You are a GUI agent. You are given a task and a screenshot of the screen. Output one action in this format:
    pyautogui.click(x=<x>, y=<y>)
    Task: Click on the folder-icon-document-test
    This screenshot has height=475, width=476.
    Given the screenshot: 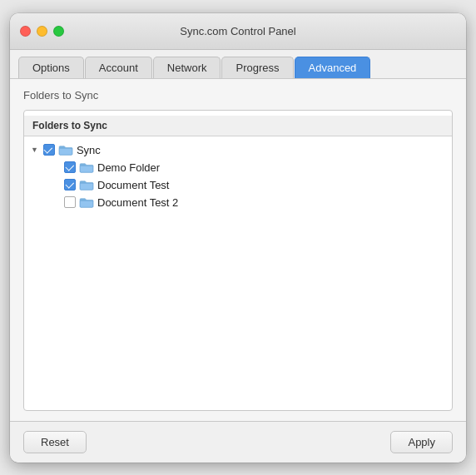 What is the action you would take?
    pyautogui.click(x=87, y=185)
    